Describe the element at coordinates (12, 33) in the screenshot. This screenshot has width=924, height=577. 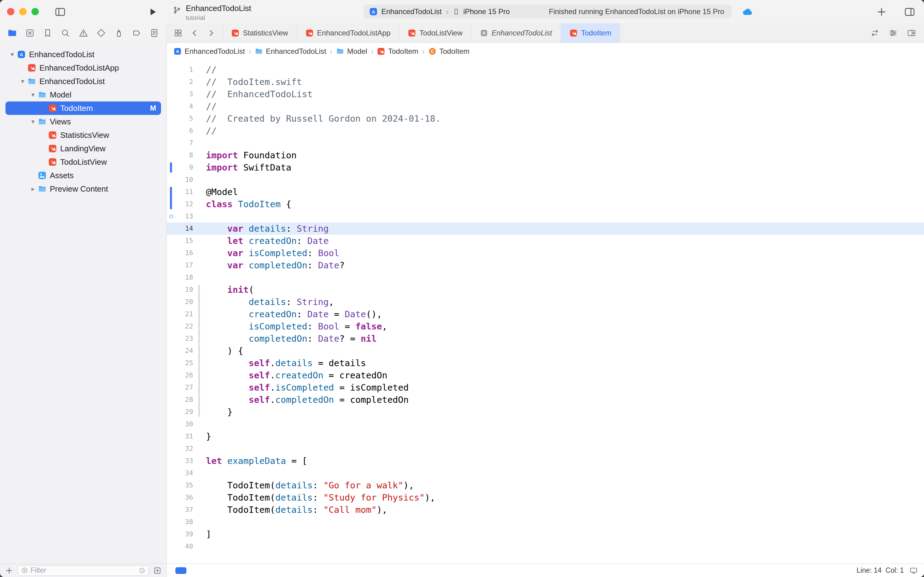
I see `project-navigator-icon` at that location.